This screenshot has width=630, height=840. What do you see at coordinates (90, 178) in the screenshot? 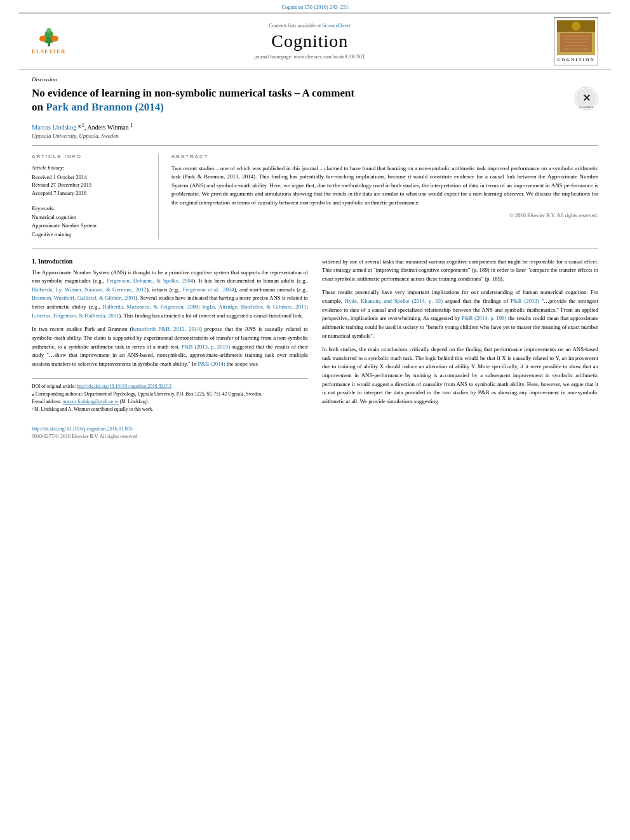
I see `received-date: Received 1 October 2014` at bounding box center [90, 178].